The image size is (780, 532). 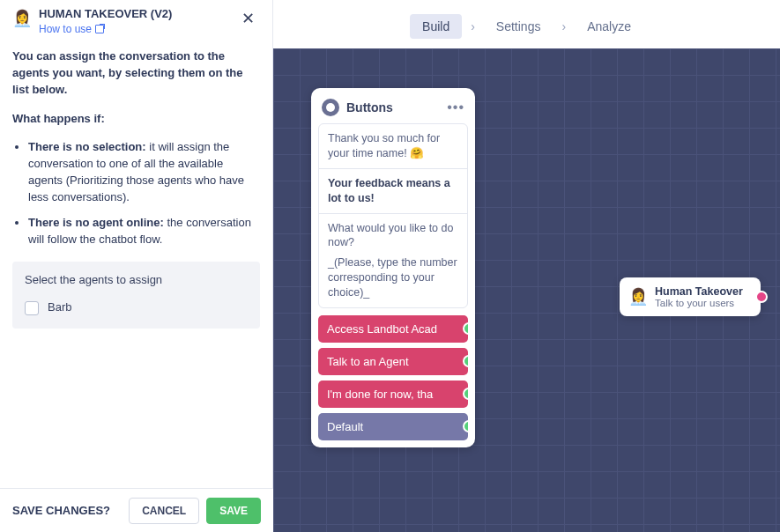 What do you see at coordinates (128, 72) in the screenshot?
I see `panel-intro: You can assign the conversation to the a…` at bounding box center [128, 72].